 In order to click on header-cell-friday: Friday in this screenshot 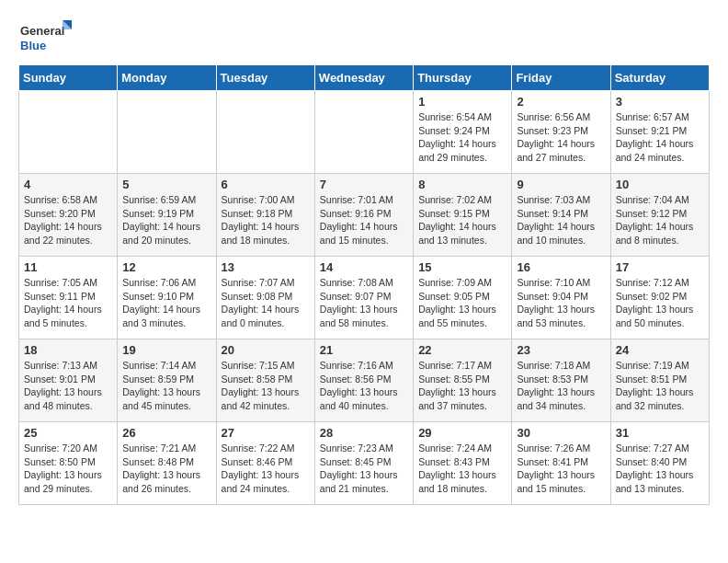, I will do `click(561, 78)`.